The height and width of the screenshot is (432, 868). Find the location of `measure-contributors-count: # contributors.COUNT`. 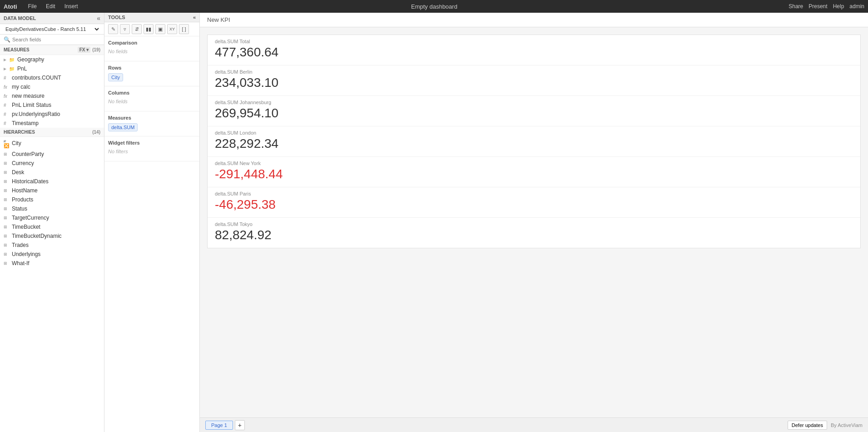

measure-contributors-count: # contributors.COUNT is located at coordinates (52, 78).